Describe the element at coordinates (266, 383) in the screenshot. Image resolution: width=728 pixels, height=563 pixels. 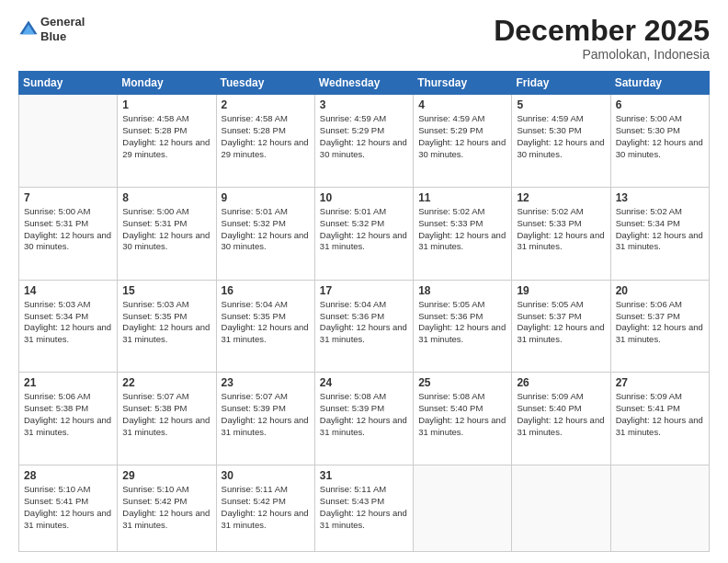
I see `day-number: 23` at that location.